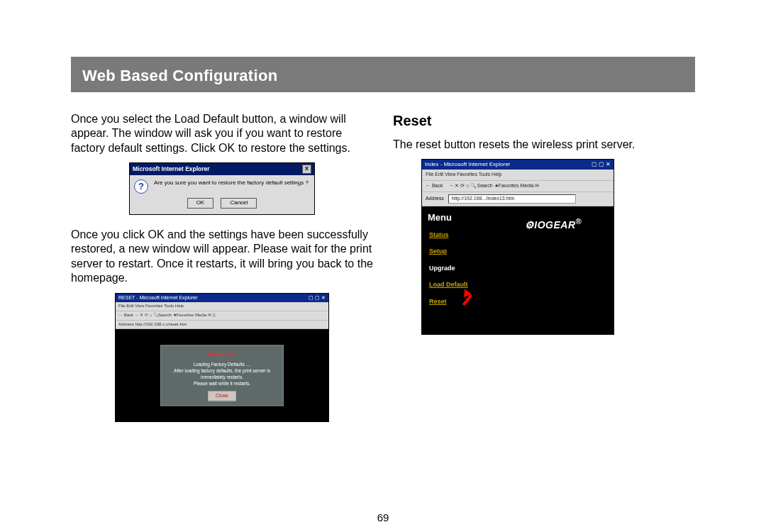 This screenshot has width=766, height=532. I want to click on left-paragraph-1: Once you select the Load Default button,…, so click(222, 133).